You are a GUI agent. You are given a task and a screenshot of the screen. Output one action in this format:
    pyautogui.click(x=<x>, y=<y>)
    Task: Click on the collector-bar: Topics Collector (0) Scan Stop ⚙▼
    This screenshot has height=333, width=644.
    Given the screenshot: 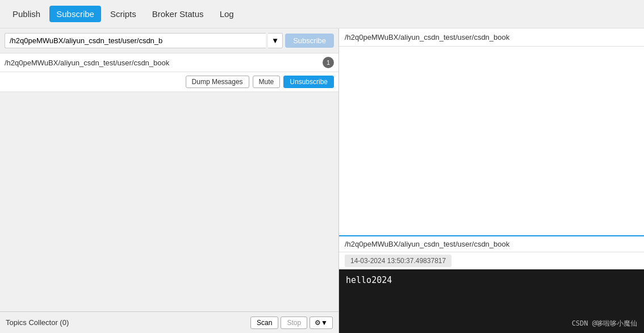 What is the action you would take?
    pyautogui.click(x=169, y=322)
    